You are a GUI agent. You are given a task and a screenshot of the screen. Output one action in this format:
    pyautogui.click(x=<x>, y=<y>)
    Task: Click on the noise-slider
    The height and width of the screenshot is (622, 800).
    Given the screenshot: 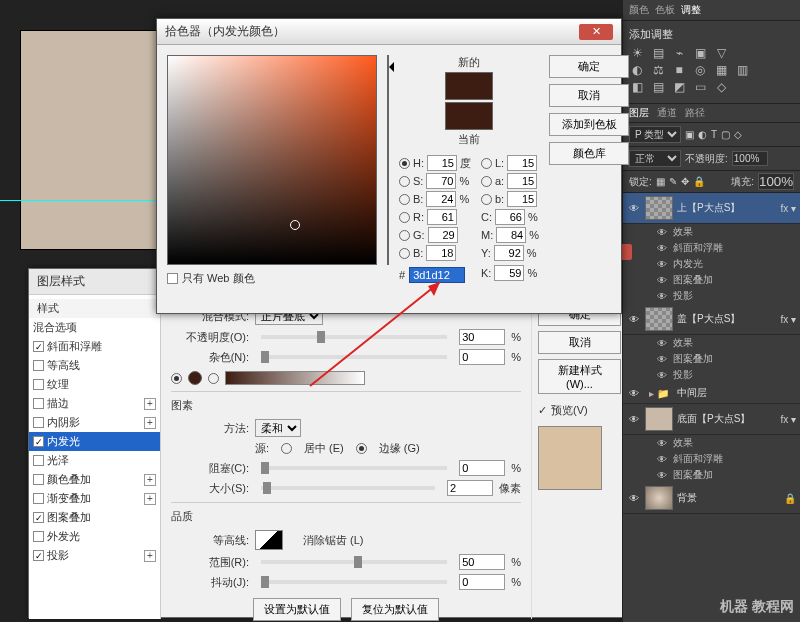 What is the action you would take?
    pyautogui.click(x=354, y=357)
    